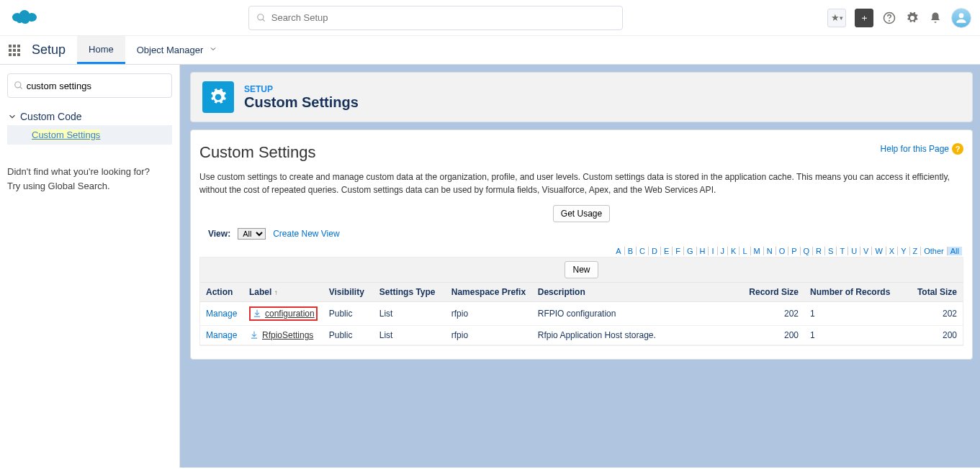 Image resolution: width=980 pixels, height=469 pixels. I want to click on alpha-n: N, so click(770, 251).